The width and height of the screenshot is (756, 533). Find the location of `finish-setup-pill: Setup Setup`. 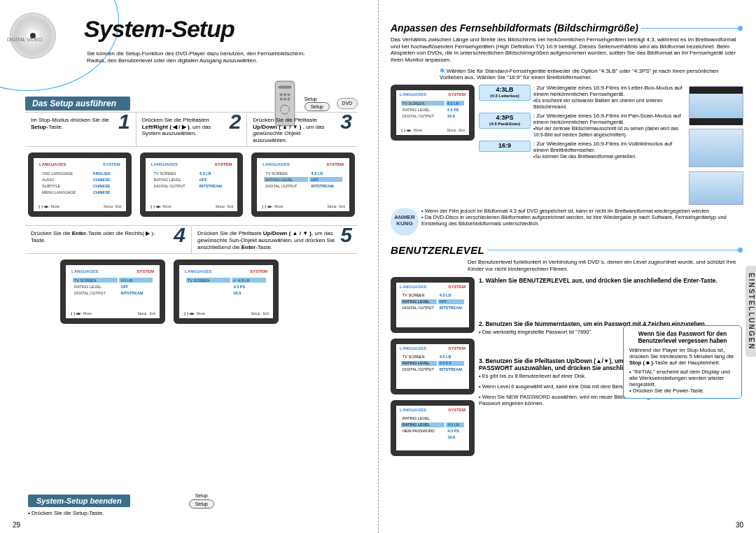

finish-setup-pill: Setup Setup is located at coordinates (202, 501).